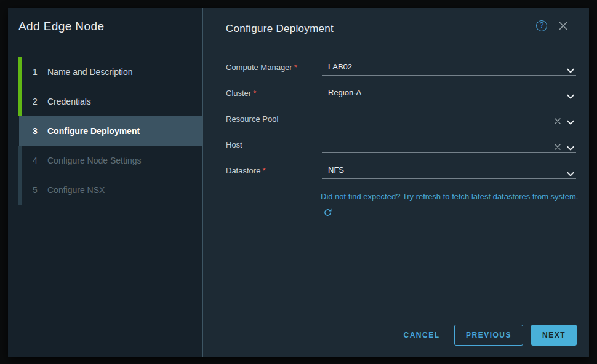  What do you see at coordinates (246, 171) in the screenshot?
I see `field-label: Datastore*` at bounding box center [246, 171].